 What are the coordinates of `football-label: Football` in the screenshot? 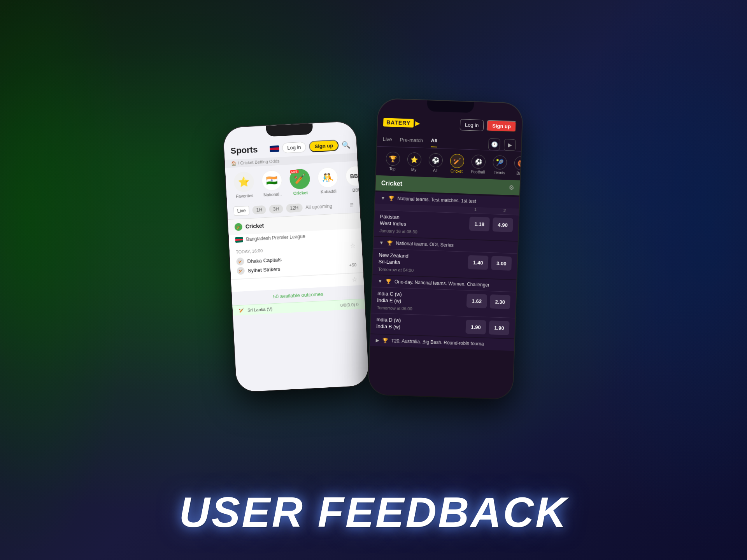 It's located at (478, 172).